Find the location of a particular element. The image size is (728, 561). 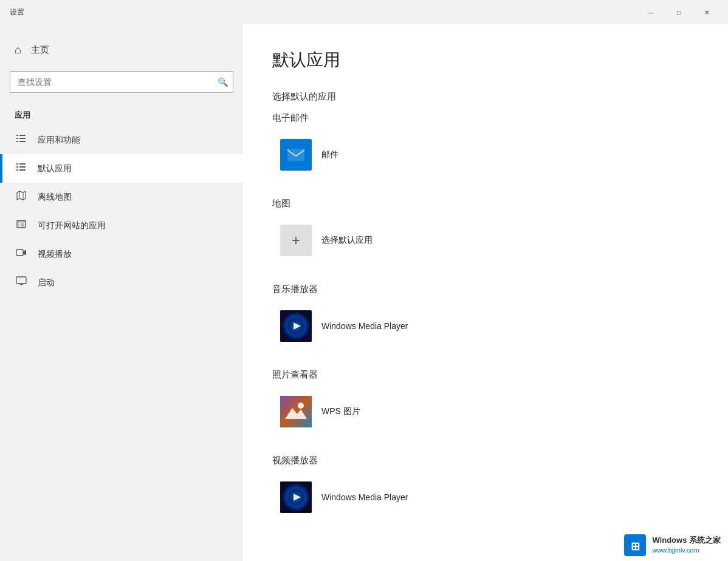

sidebar-home-label: 主页 is located at coordinates (40, 50).